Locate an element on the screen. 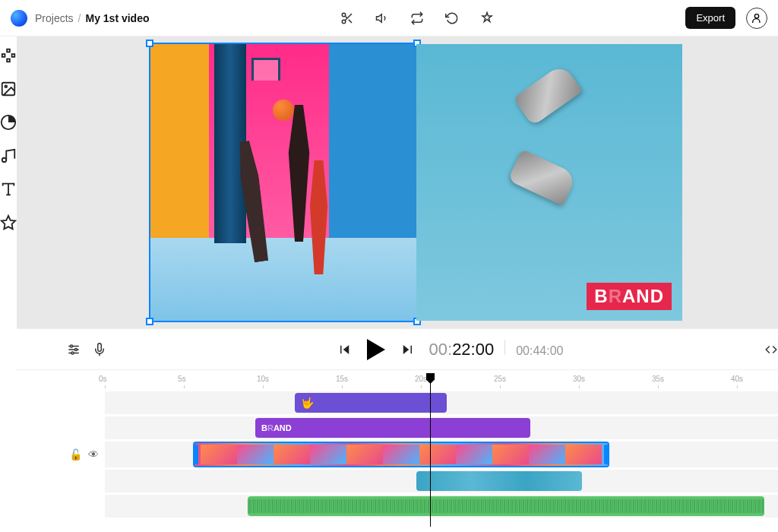 The image size is (778, 532). timeline-clip-brand: BRAND is located at coordinates (393, 428).